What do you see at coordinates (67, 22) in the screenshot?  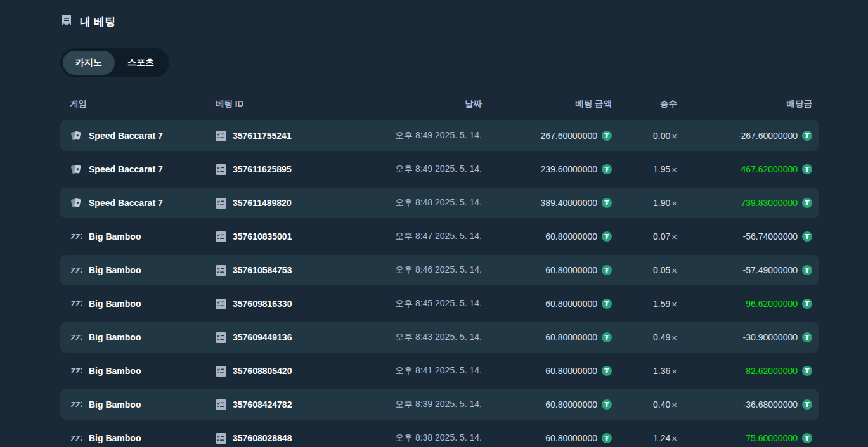 I see `receipt-icon` at bounding box center [67, 22].